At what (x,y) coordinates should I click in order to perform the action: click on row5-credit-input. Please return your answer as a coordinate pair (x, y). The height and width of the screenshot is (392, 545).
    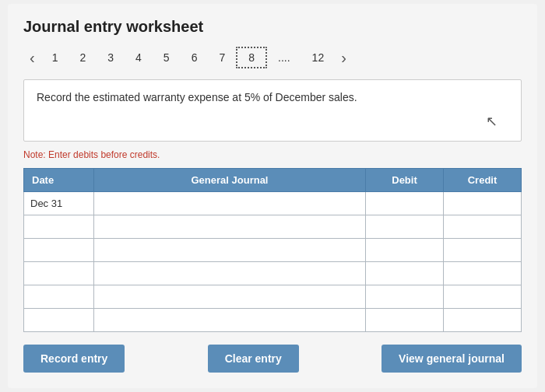
    Looking at the image, I should click on (483, 297).